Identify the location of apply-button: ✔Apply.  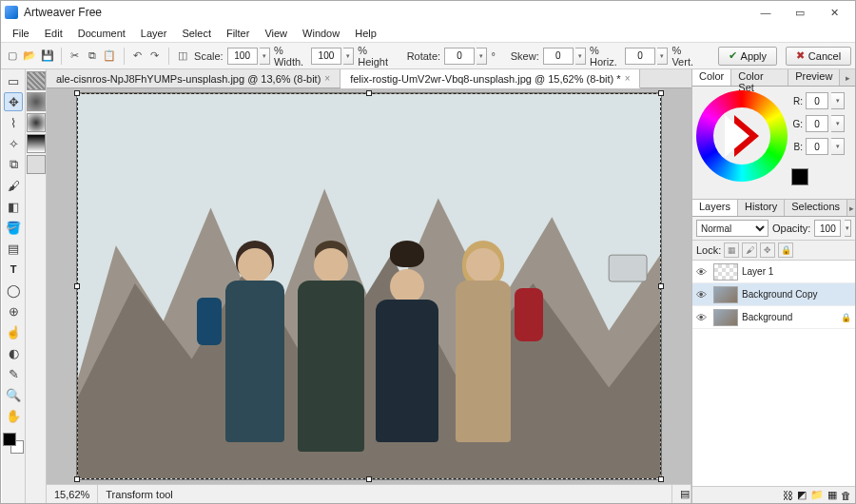
(748, 56).